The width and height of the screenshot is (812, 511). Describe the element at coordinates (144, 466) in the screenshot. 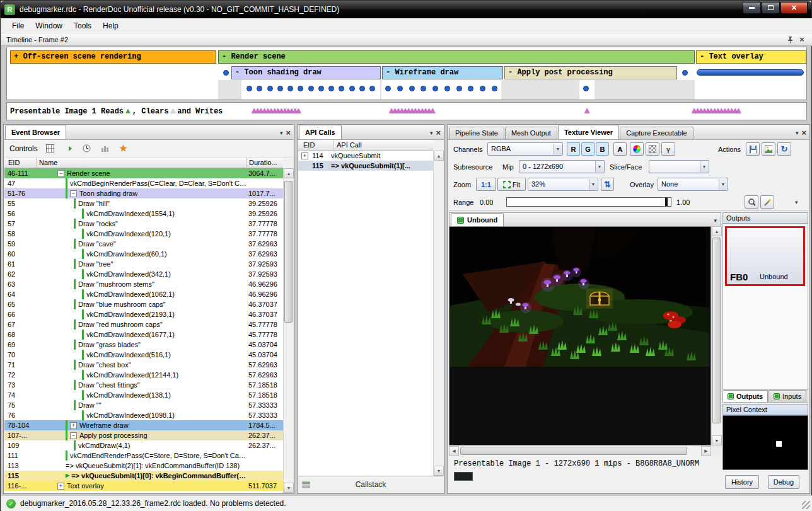

I see `event-row: 113=> vkQueueSubmit(2)[1]: vkEndCommandB…` at that location.